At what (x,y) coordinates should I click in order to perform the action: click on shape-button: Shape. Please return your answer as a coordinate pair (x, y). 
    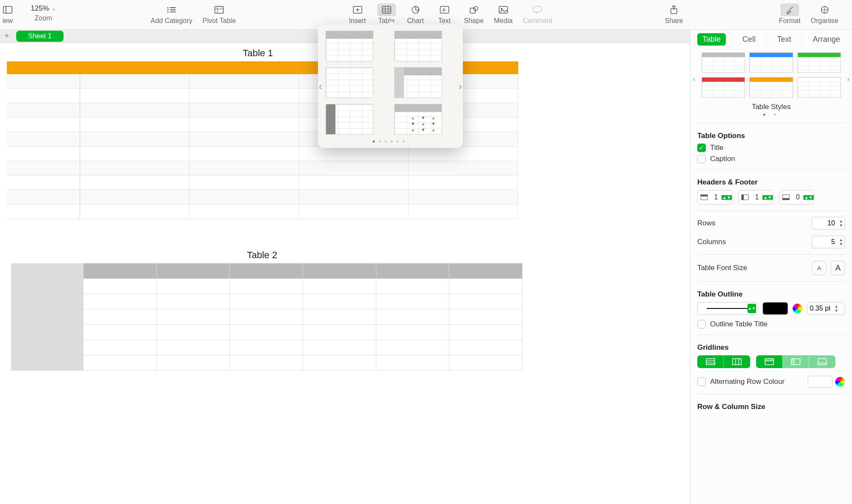
    Looking at the image, I should click on (474, 14).